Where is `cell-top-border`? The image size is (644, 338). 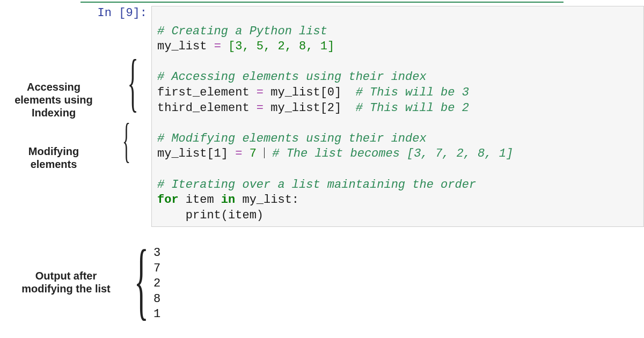
cell-top-border is located at coordinates (322, 2).